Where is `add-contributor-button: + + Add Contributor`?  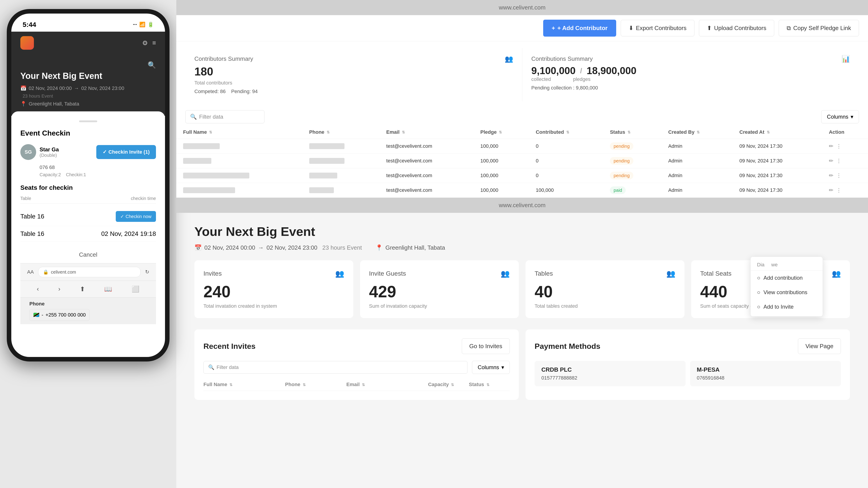 add-contributor-button: + + Add Contributor is located at coordinates (580, 28).